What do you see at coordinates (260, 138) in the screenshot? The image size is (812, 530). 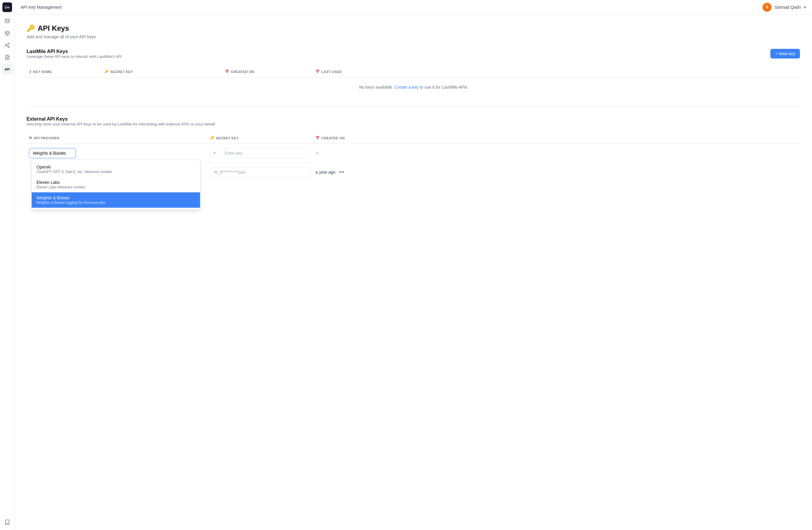 I see `col-secret-key-ext: 🔑 SECRET KEY` at bounding box center [260, 138].